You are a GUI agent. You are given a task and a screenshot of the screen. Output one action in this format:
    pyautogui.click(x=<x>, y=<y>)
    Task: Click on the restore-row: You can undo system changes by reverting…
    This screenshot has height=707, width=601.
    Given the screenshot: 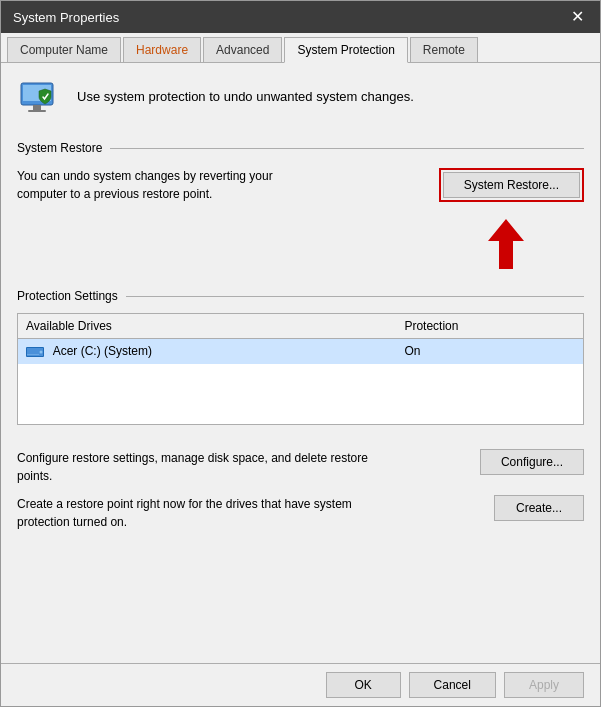 What is the action you would take?
    pyautogui.click(x=300, y=185)
    